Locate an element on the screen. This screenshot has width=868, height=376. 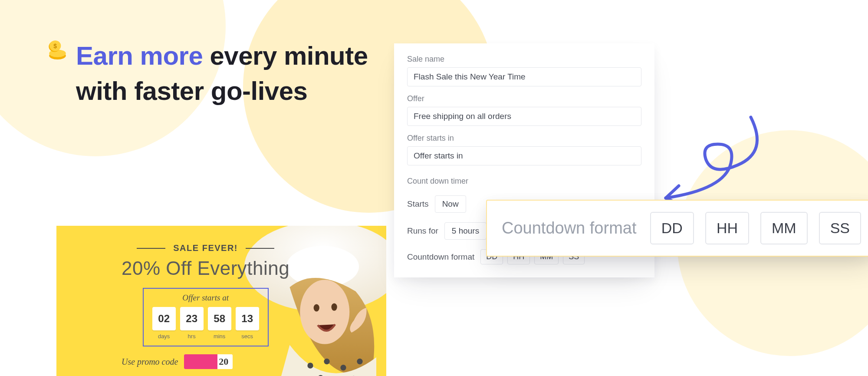
offer-label: Offer is located at coordinates (524, 99).